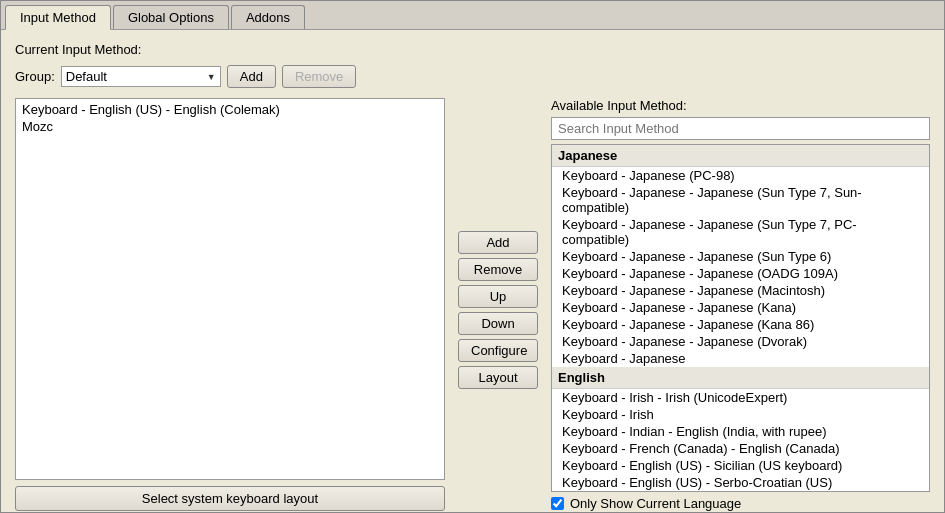 Image resolution: width=945 pixels, height=513 pixels. What do you see at coordinates (252, 76) in the screenshot?
I see `add-group-button: Add` at bounding box center [252, 76].